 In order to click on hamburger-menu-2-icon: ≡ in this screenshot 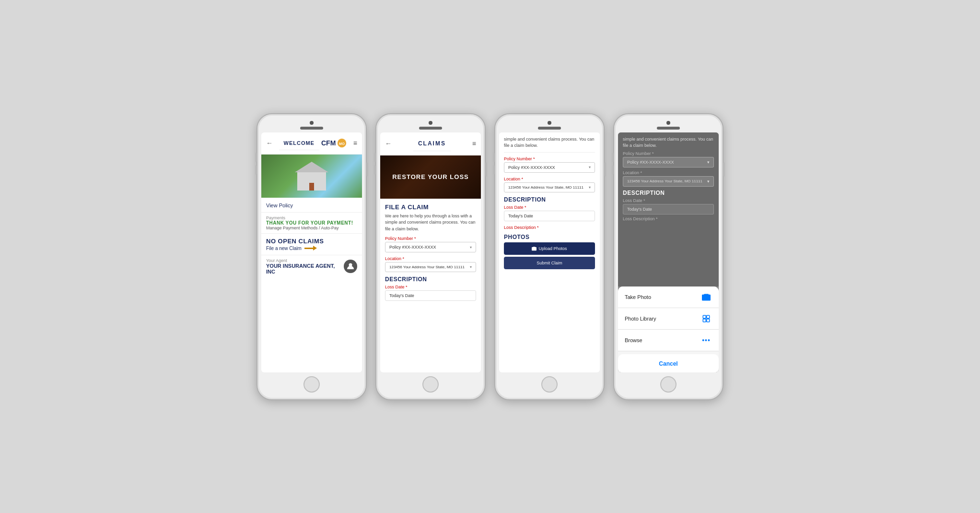, I will do `click(474, 143)`.